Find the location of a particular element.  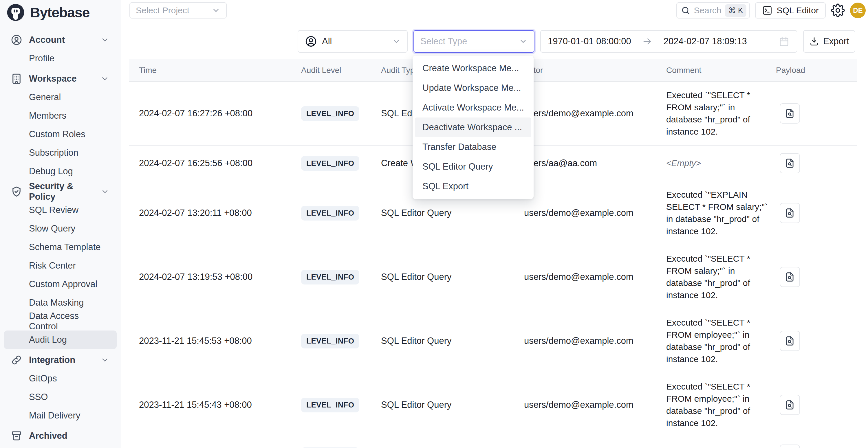

sidebar-item-integration: Integration is located at coordinates (60, 360).